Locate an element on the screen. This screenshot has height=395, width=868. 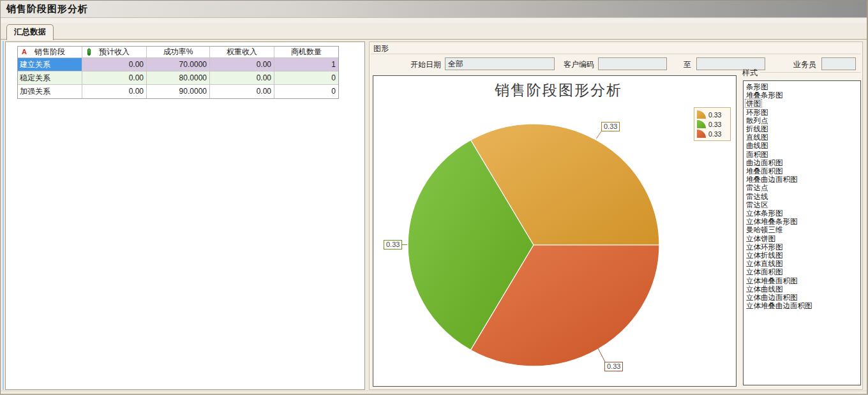
column-header-stage: A 销售阶段 is located at coordinates (50, 52).